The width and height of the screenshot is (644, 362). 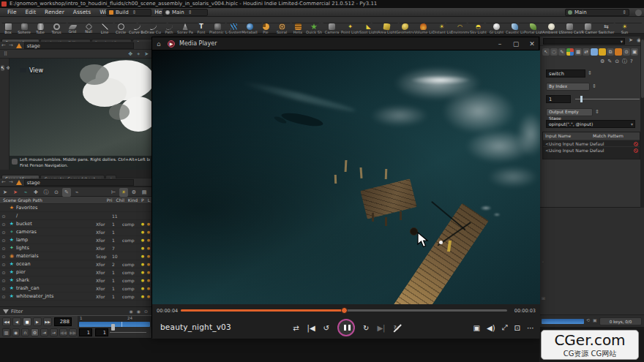 What do you see at coordinates (121, 325) in the screenshot?
I see `playhead-marker` at bounding box center [121, 325].